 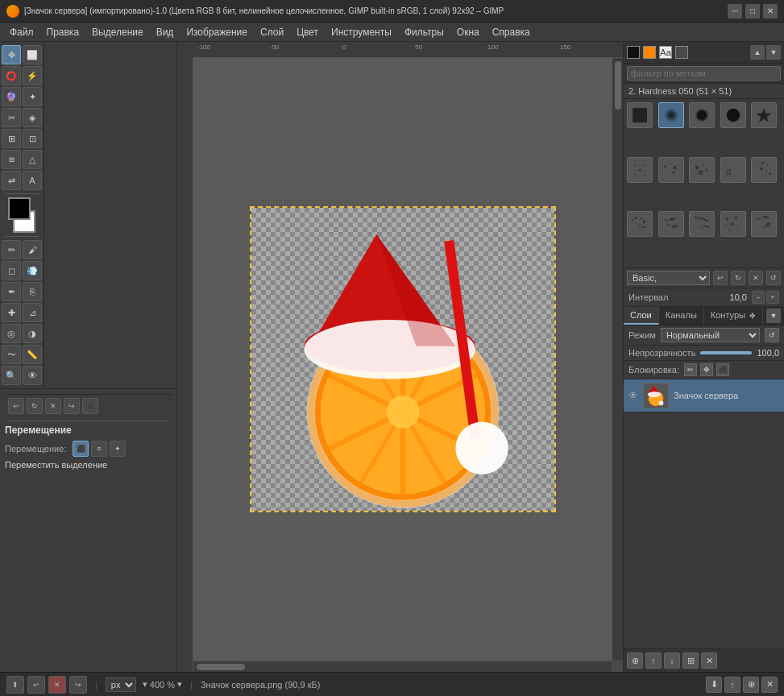 What do you see at coordinates (118, 449) in the screenshot?
I see `move-path-btn: ✦` at bounding box center [118, 449].